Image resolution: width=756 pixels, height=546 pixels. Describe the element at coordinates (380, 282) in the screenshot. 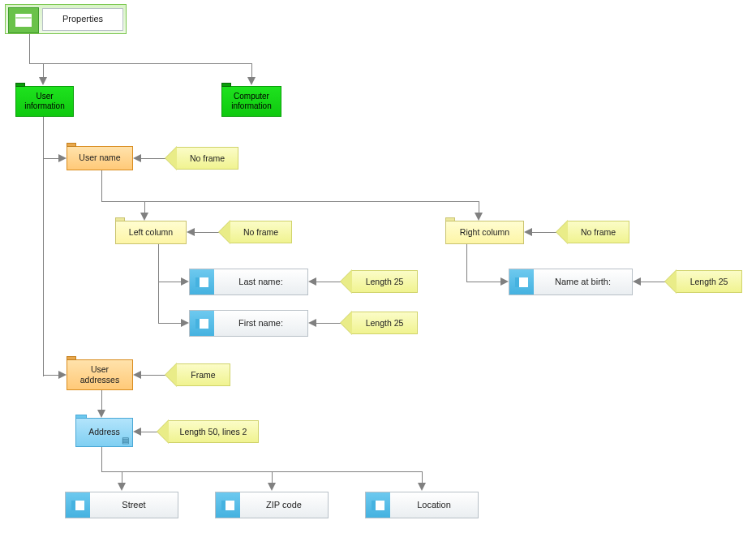

I see `note-last-name-length: Length 25` at that location.